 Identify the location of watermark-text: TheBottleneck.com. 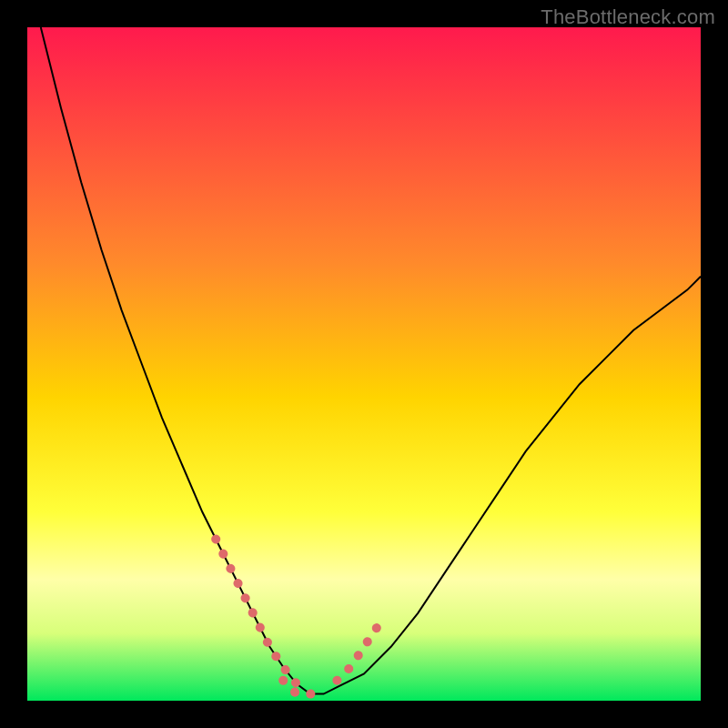
(628, 17).